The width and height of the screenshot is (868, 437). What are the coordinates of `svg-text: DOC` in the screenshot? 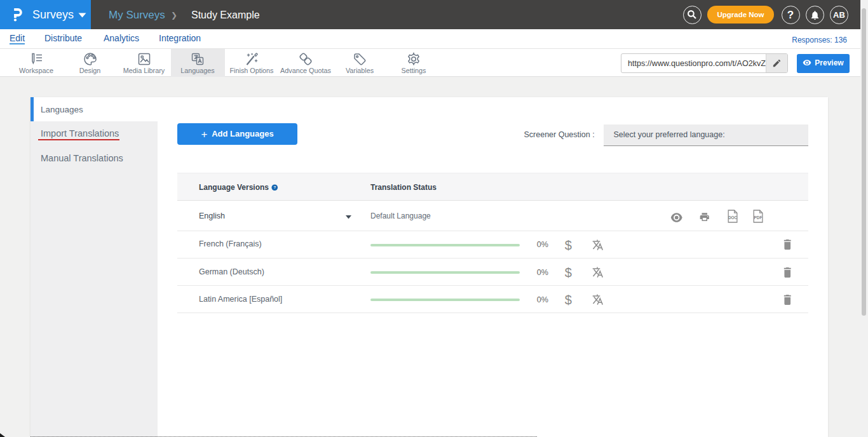 It's located at (733, 217).